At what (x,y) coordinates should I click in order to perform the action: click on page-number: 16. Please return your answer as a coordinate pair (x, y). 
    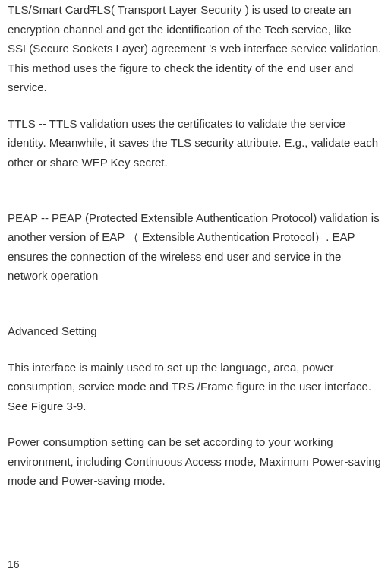
    Looking at the image, I should click on (14, 565).